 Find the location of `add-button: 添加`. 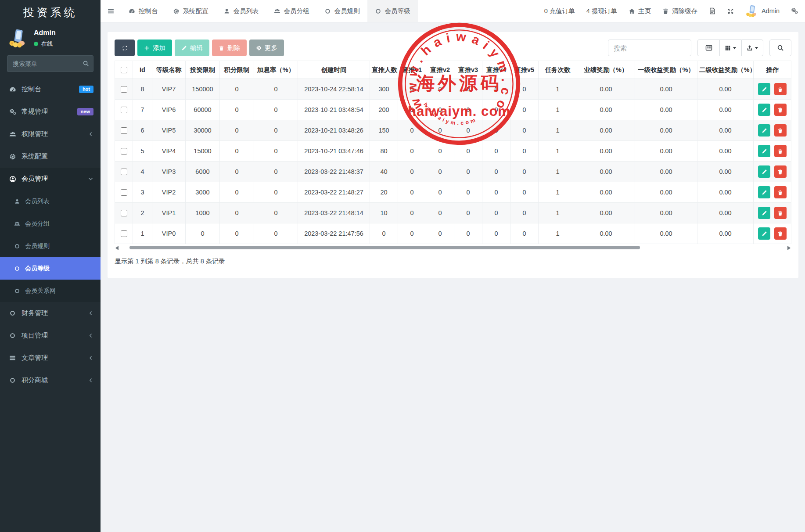

add-button: 添加 is located at coordinates (155, 48).